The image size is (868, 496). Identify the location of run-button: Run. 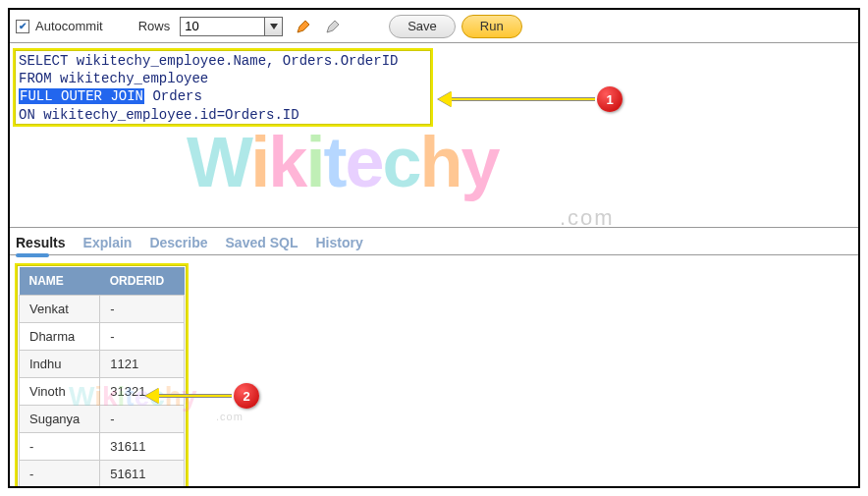
(492, 27).